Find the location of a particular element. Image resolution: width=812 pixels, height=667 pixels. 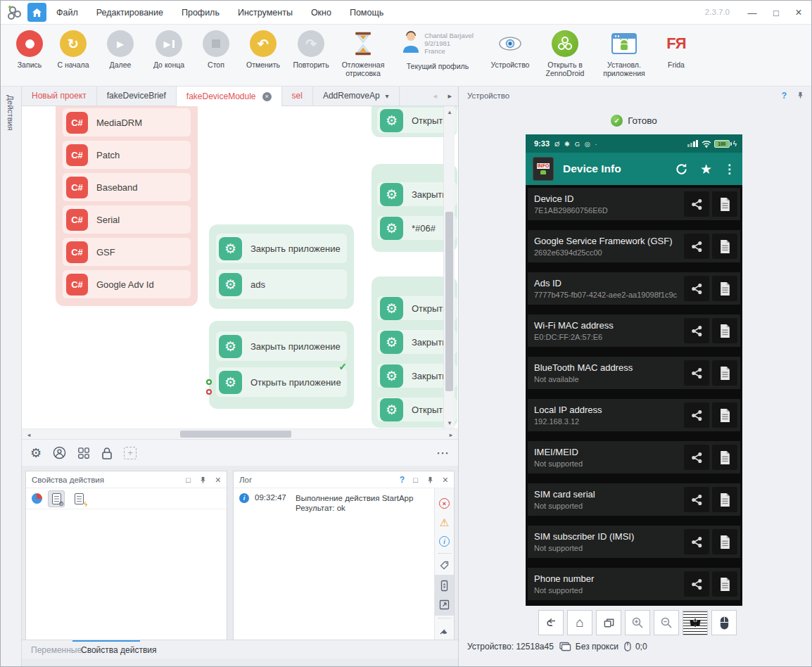

canvas-more-icon: ⋯ is located at coordinates (443, 453).